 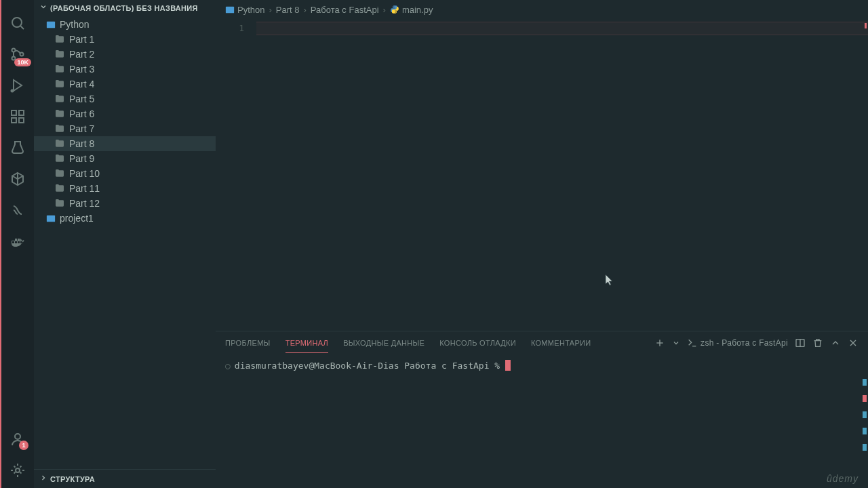 I want to click on terminal-cursor, so click(x=508, y=365).